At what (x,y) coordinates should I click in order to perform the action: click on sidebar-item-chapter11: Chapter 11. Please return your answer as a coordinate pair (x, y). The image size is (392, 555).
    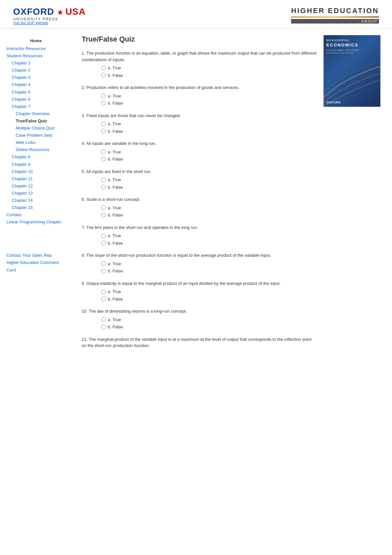
    Looking at the image, I should click on (36, 179).